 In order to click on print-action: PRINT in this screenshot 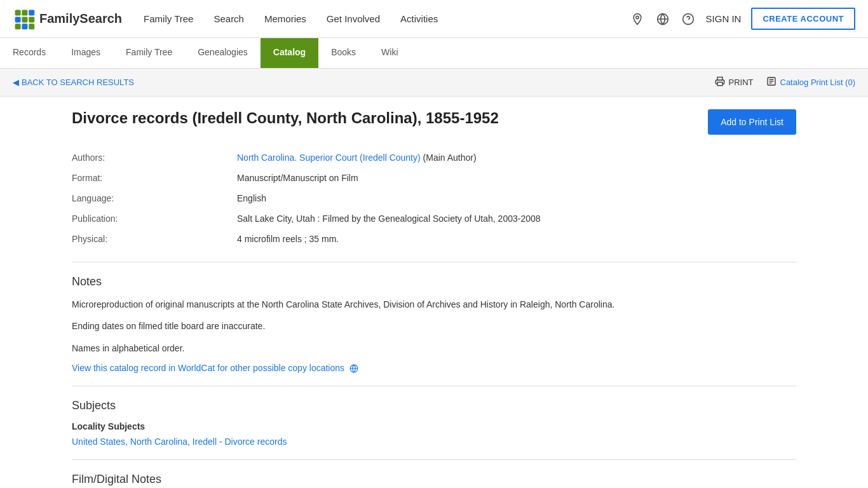, I will do `click(735, 83)`.